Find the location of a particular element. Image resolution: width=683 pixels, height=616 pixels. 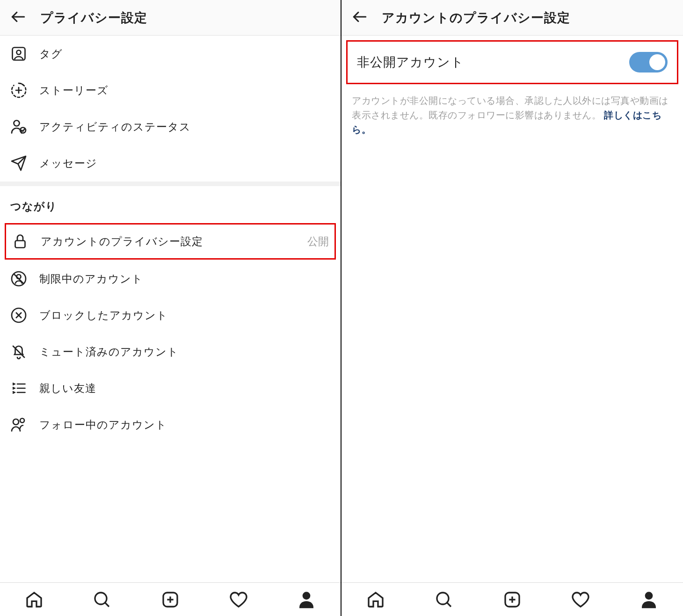

restricted-account-icon is located at coordinates (19, 279).